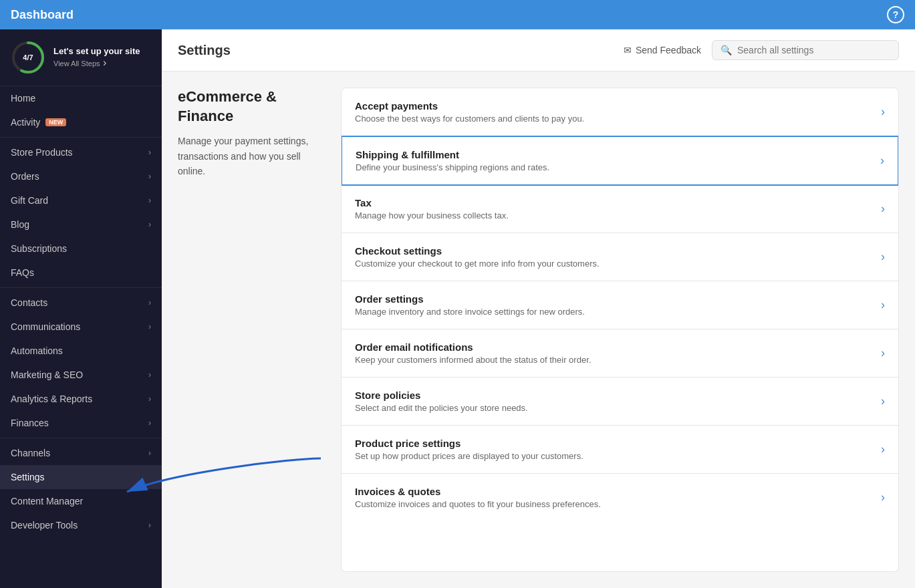 Image resolution: width=915 pixels, height=588 pixels. Describe the element at coordinates (883, 497) in the screenshot. I see `settings-item-chevron-invoices-quotes: ›` at that location.